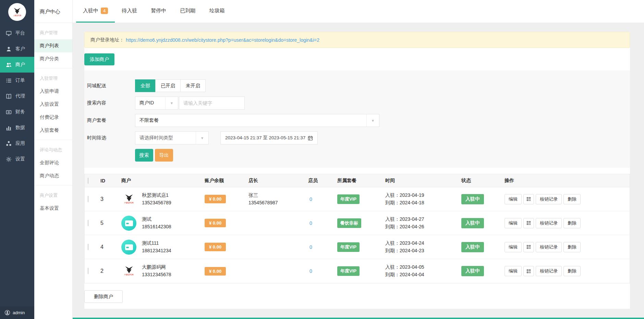 The width and height of the screenshot is (644, 319). Describe the element at coordinates (257, 120) in the screenshot. I see `package-select: 不限套餐 ▼` at that location.